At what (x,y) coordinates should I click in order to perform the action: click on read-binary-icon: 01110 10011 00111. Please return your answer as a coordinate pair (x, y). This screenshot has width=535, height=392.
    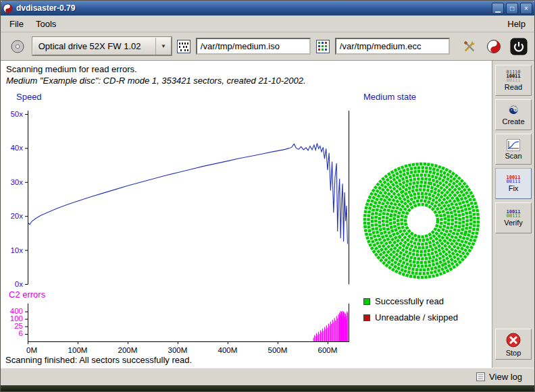
    Looking at the image, I should click on (513, 76).